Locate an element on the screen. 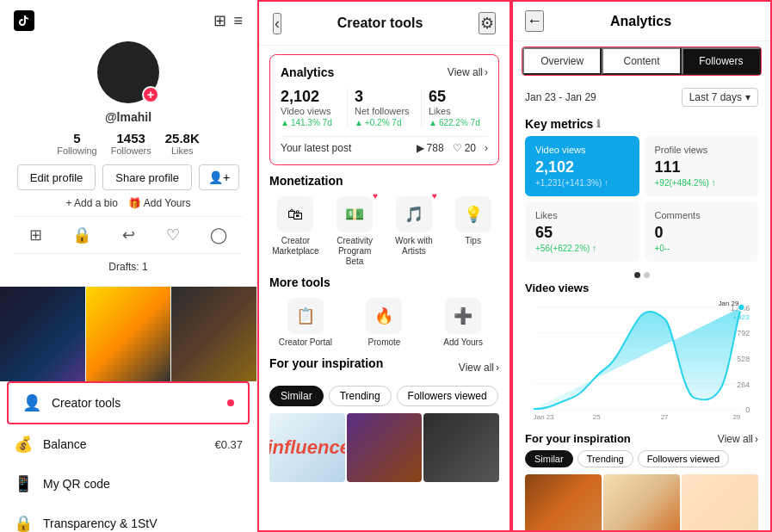 This screenshot has width=772, height=532. right-tab-similar: Similar is located at coordinates (549, 459).